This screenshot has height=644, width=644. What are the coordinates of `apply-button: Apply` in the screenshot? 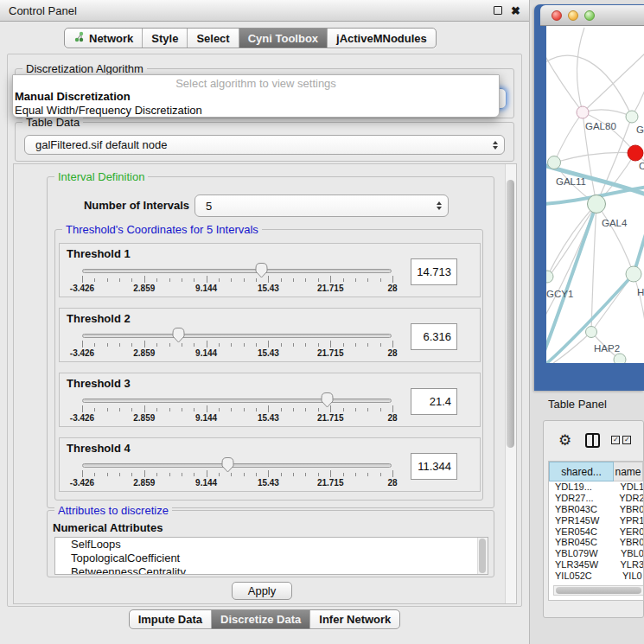 It's located at (262, 591).